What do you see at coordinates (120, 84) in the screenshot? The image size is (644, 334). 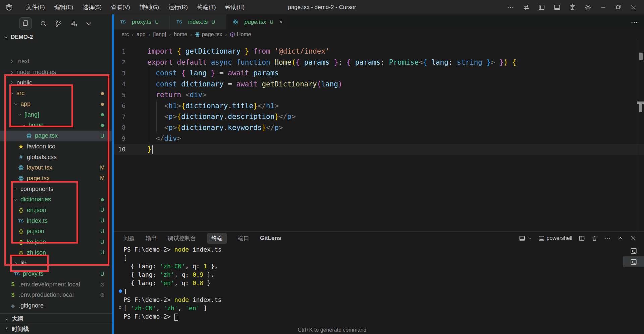 I see `line-number: 4` at bounding box center [120, 84].